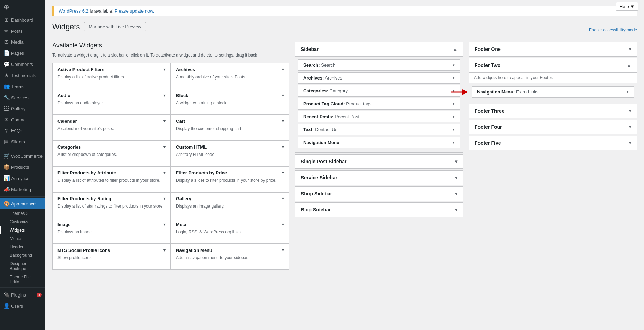  Describe the element at coordinates (23, 222) in the screenshot. I see `sidebar-sub-customize: Customize` at that location.